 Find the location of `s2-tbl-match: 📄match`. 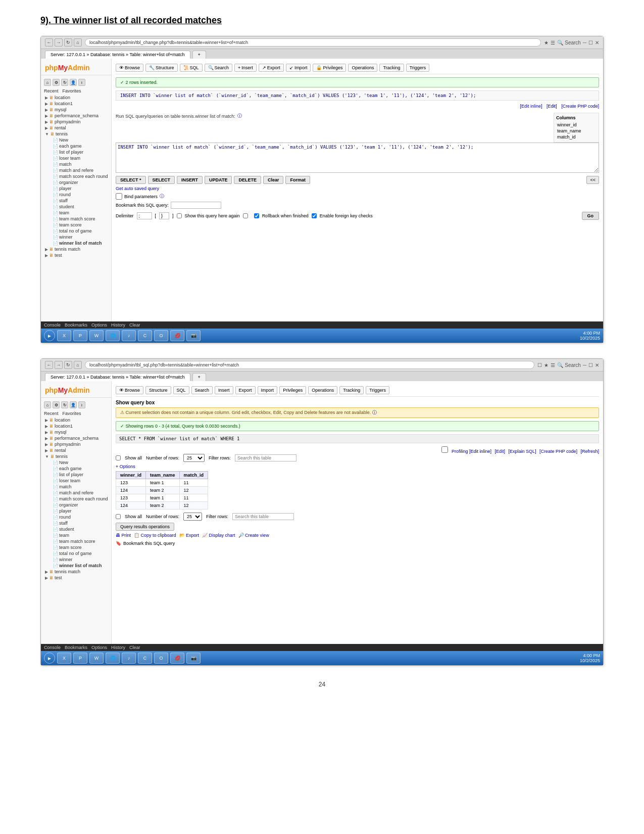

s2-tbl-match: 📄match is located at coordinates (76, 487).